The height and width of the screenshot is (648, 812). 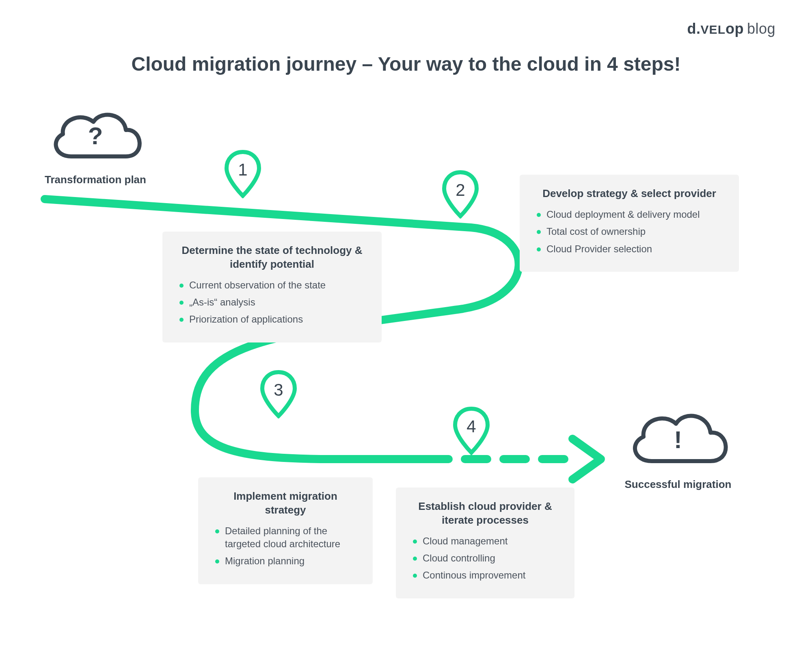 I want to click on step-2-box: Develop strategy & select provider Cloud…, so click(x=629, y=223).